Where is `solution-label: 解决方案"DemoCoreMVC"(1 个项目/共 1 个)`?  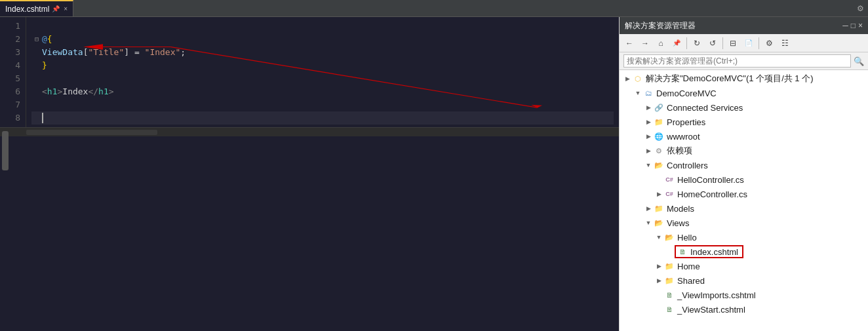
solution-label: 解决方案"DemoCoreMVC"(1 个项目/共 1 个) is located at coordinates (730, 79).